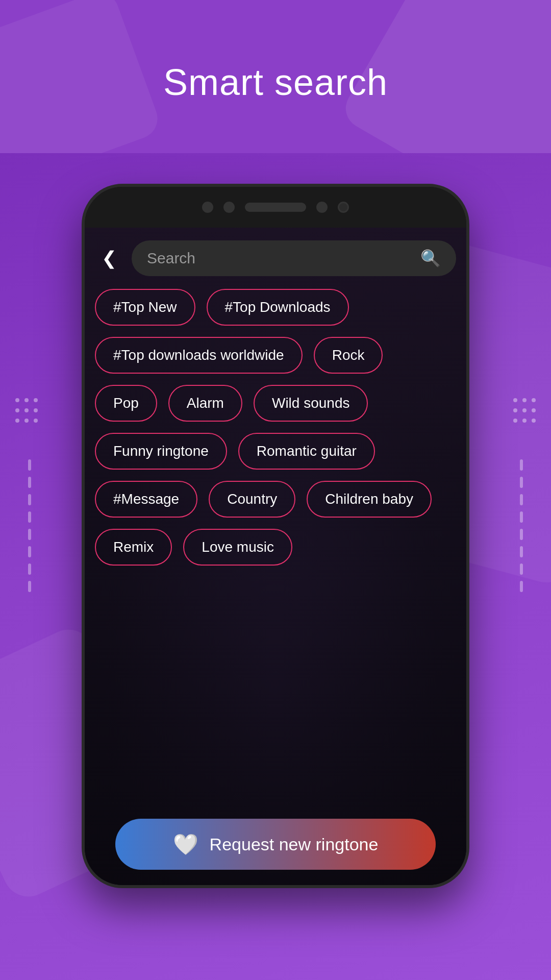 The height and width of the screenshot is (980, 551). Describe the element at coordinates (205, 403) in the screenshot. I see `tag-alarm: Alarm` at that location.